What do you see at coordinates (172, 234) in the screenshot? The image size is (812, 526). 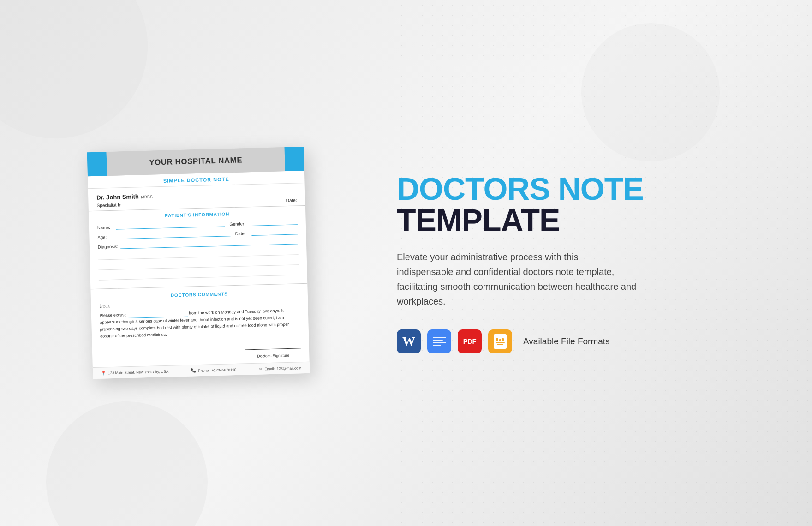 I see `age-field-line` at bounding box center [172, 234].